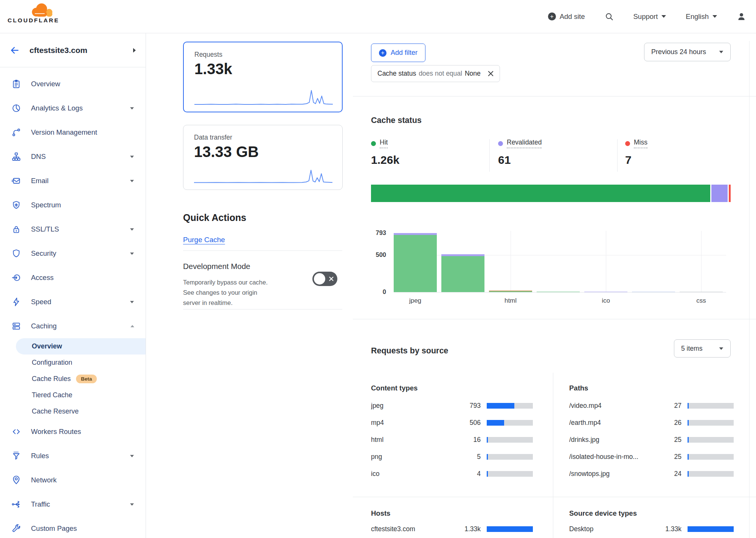  I want to click on list-item: jpeg793, so click(452, 406).